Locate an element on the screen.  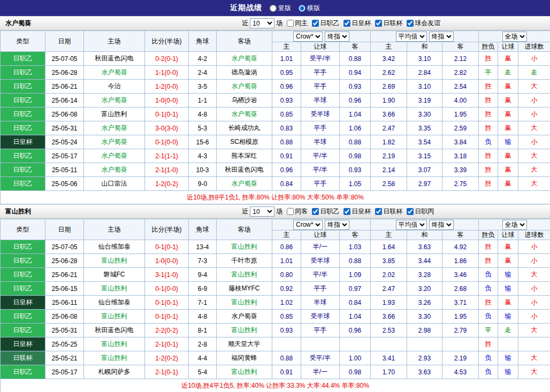
filter-checkbox-league-4: 日职丙 is located at coordinates (421, 212).